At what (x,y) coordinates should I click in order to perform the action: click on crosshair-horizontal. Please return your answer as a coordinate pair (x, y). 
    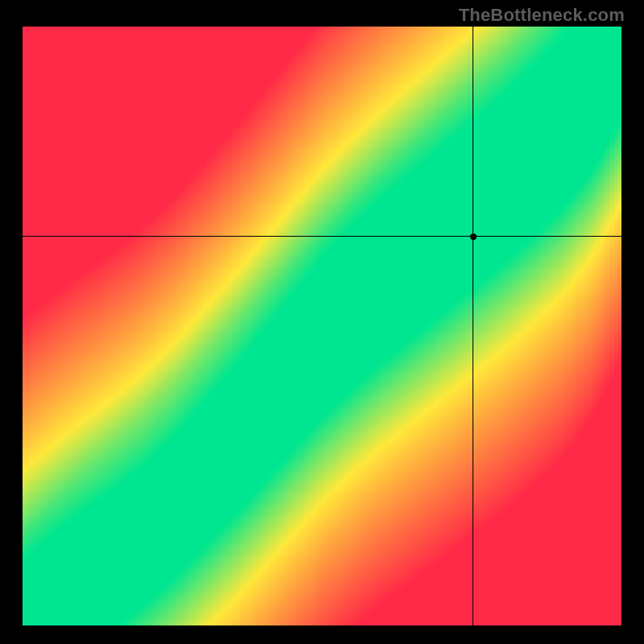
    Looking at the image, I should click on (322, 237).